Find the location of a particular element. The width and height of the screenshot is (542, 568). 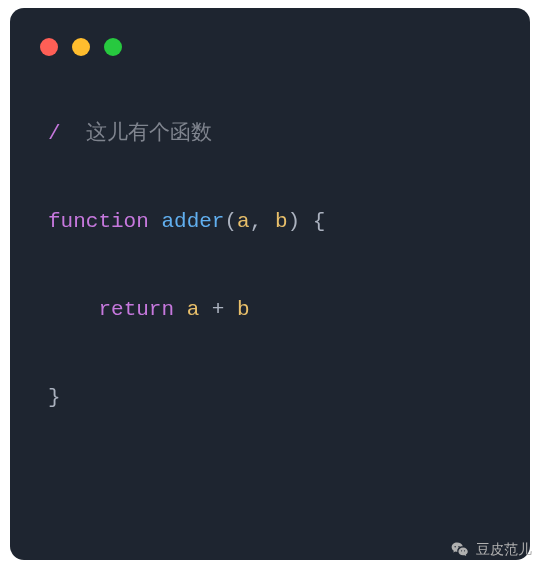

close-icon is located at coordinates (49, 47).